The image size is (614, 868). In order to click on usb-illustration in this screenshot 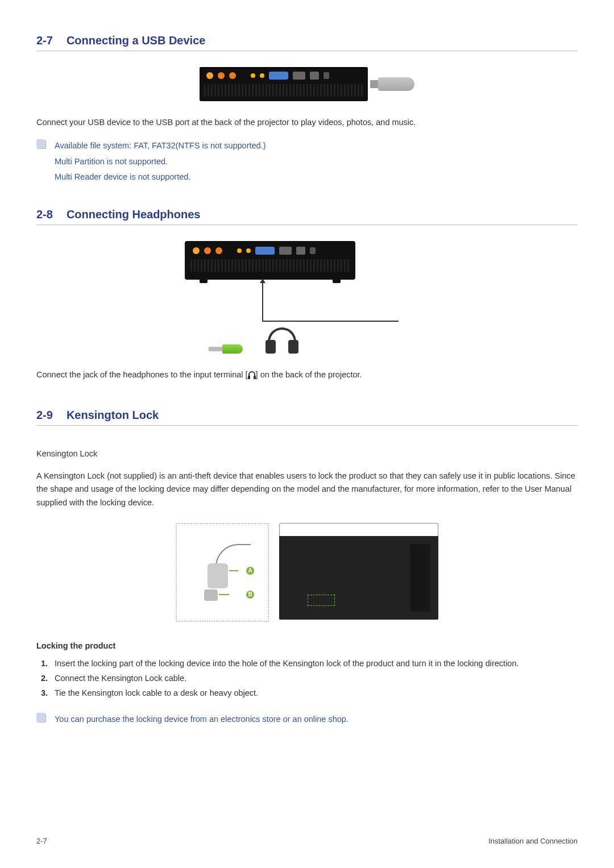, I will do `click(307, 84)`.